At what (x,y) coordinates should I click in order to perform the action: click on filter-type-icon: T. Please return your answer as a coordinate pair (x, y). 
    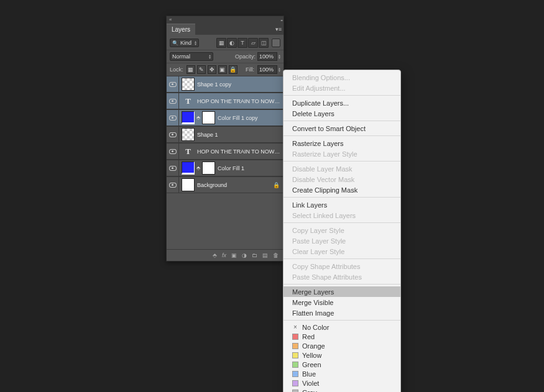
    Looking at the image, I should click on (242, 43).